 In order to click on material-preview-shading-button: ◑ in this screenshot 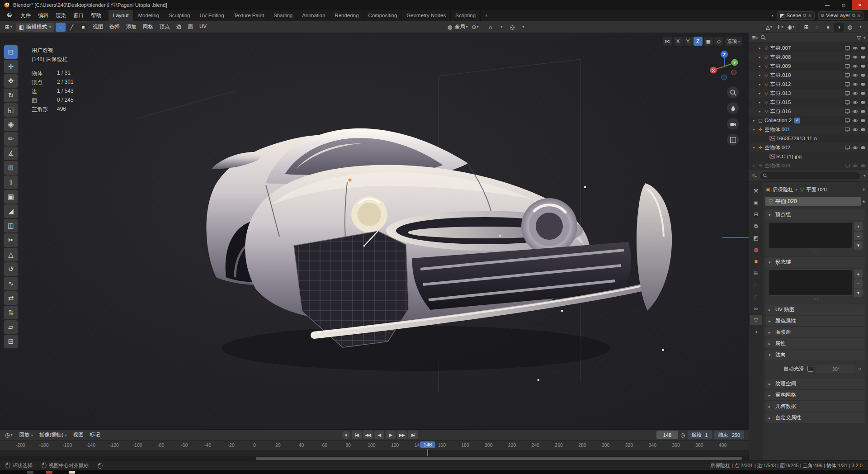, I will do `click(839, 27)`.